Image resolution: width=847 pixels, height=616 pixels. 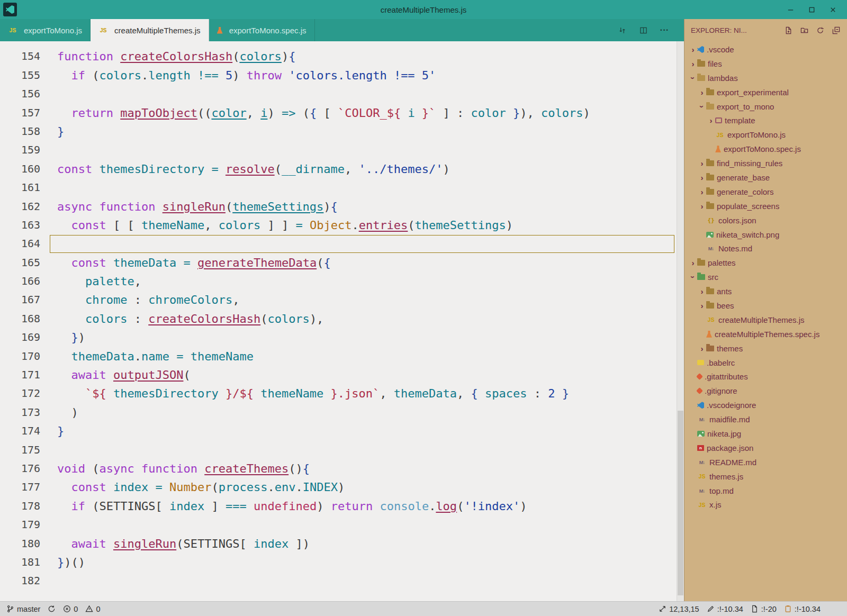 I want to click on status-sync, so click(x=52, y=609).